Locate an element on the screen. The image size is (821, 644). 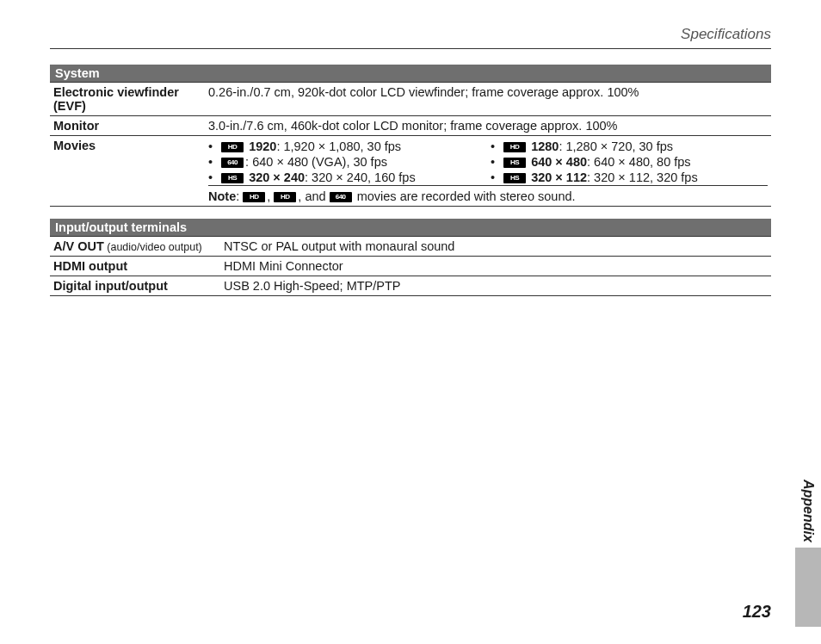
movie-1920-bold: 1920 is located at coordinates (262, 146).